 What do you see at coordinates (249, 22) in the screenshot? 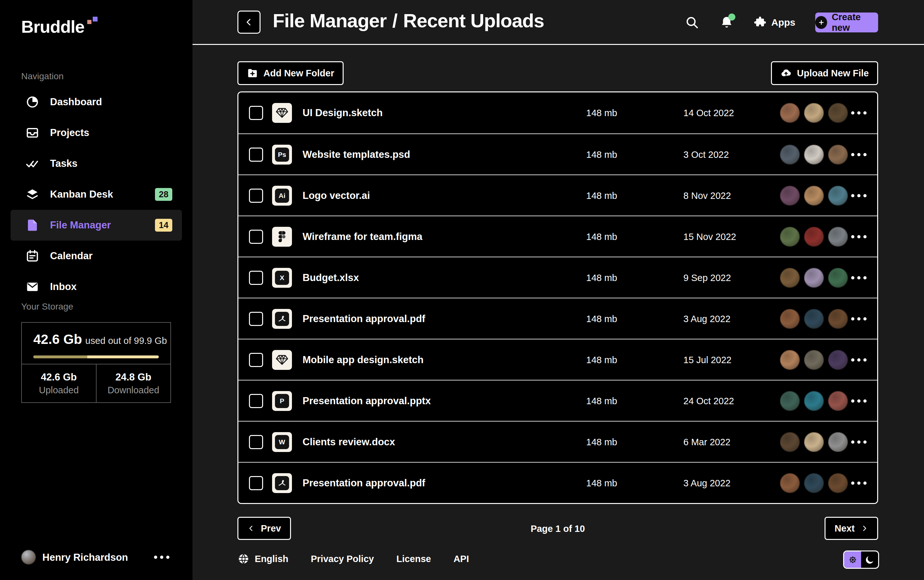
I see `chevron-left-icon` at bounding box center [249, 22].